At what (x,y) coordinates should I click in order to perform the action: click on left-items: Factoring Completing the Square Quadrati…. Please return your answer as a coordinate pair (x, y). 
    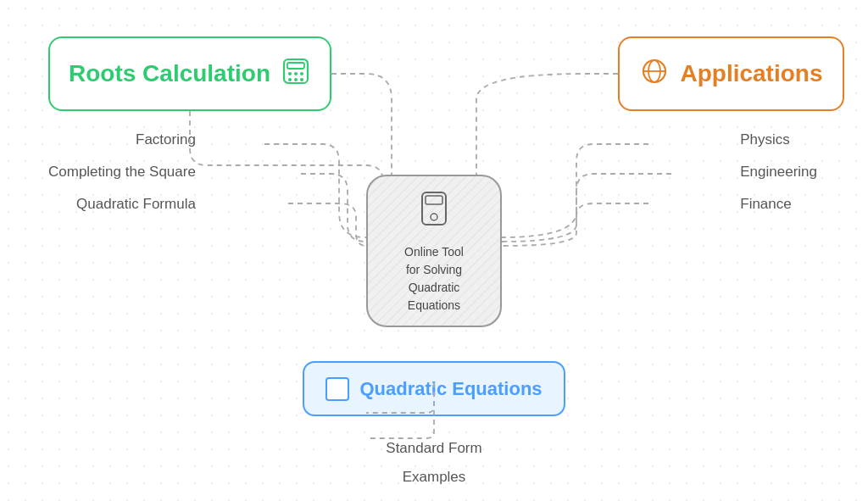
    Looking at the image, I should click on (122, 172).